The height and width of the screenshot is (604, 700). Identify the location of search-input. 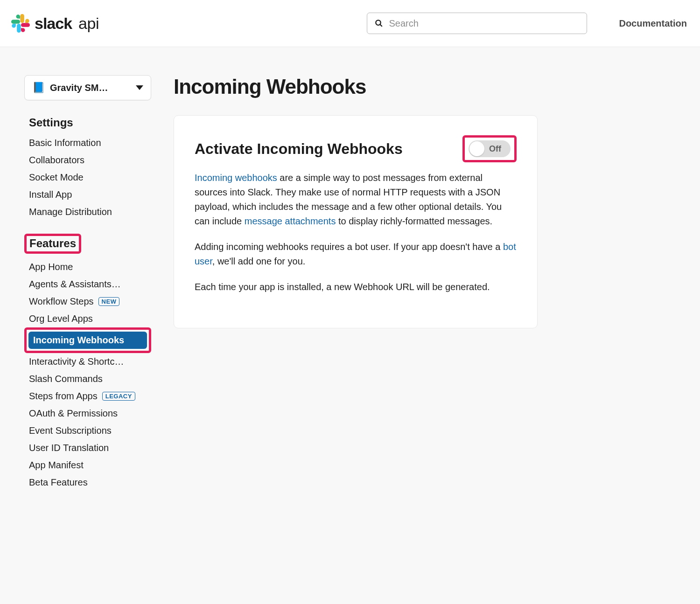
(484, 23).